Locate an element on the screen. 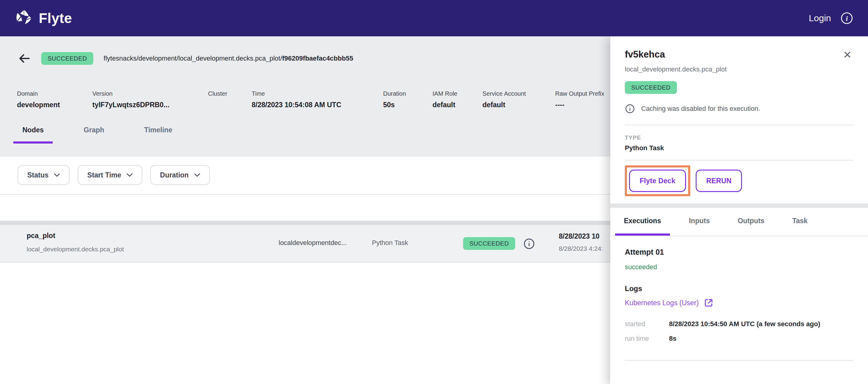 This screenshot has height=384, width=868. panel-header: fv5kehca ✕ is located at coordinates (739, 55).